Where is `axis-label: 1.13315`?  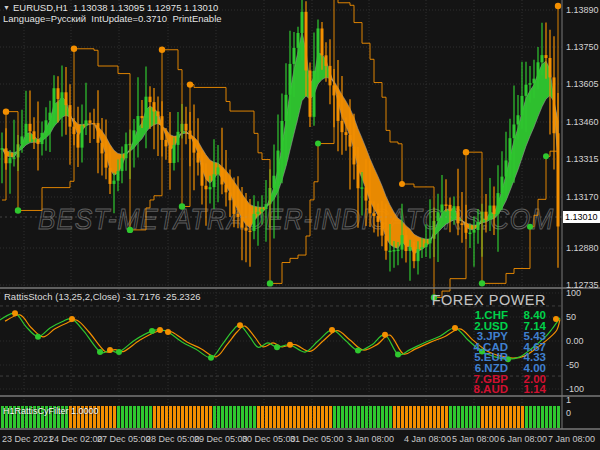 axis-label: 1.13315 is located at coordinates (582, 159).